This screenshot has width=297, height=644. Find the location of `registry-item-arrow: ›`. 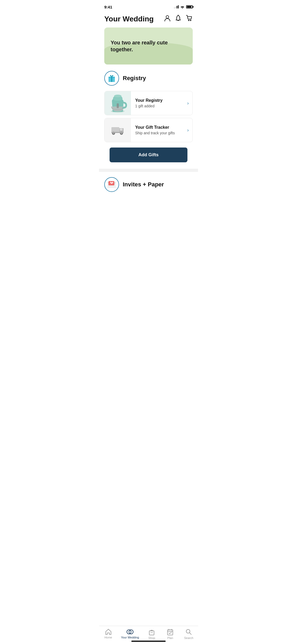

registry-item-arrow: › is located at coordinates (190, 103).